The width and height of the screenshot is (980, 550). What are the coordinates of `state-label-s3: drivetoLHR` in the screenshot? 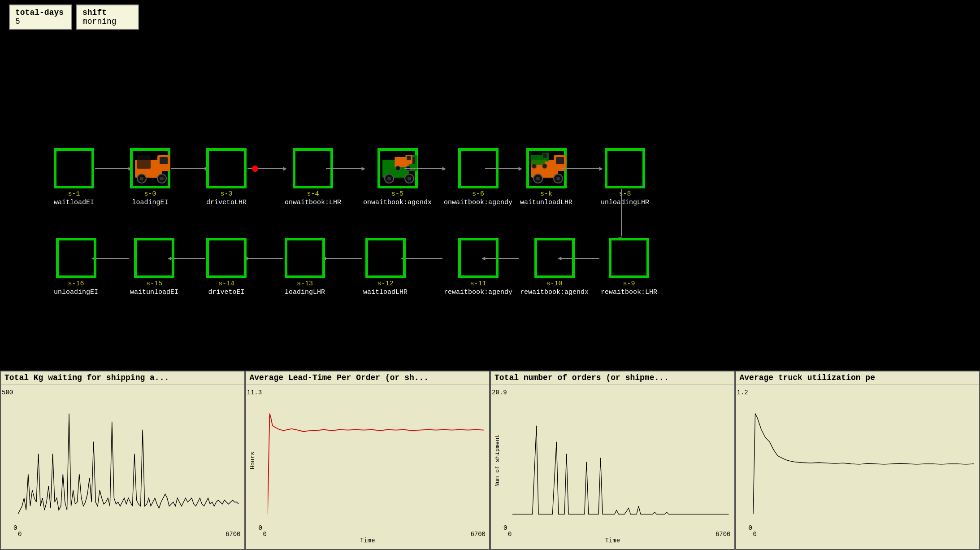 It's located at (226, 203).